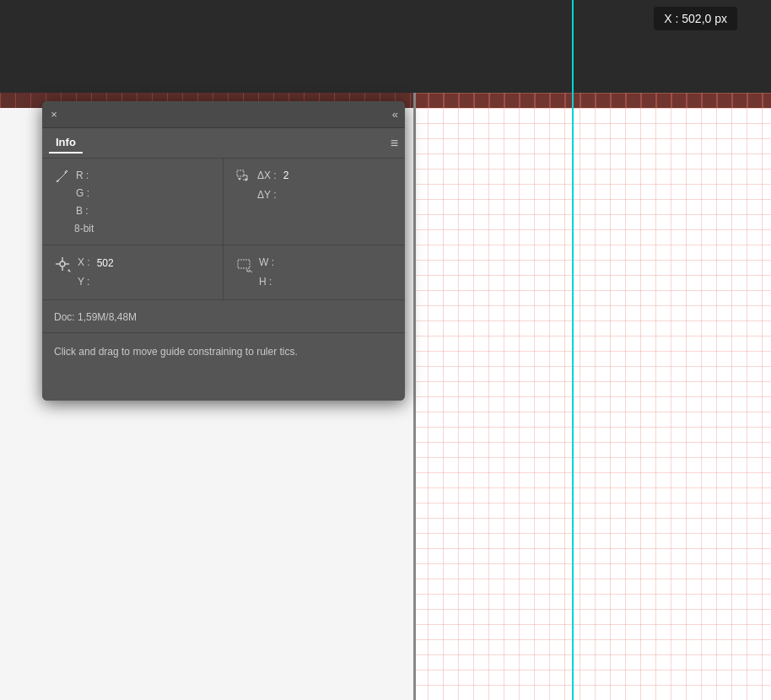 The height and width of the screenshot is (700, 771). Describe the element at coordinates (175, 352) in the screenshot. I see `status-message: Click and drag to move guide constrainin…` at that location.